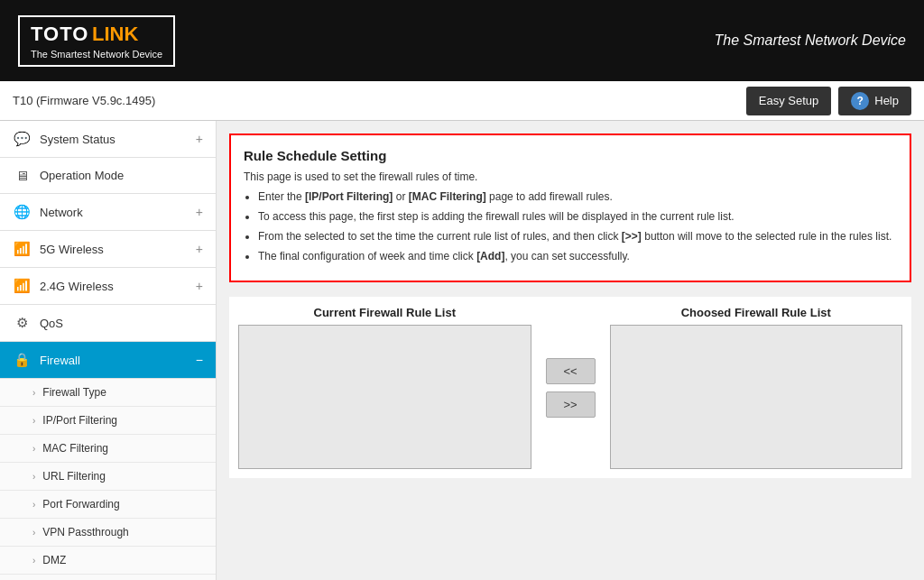  I want to click on lock-icon: 🔒, so click(22, 360).